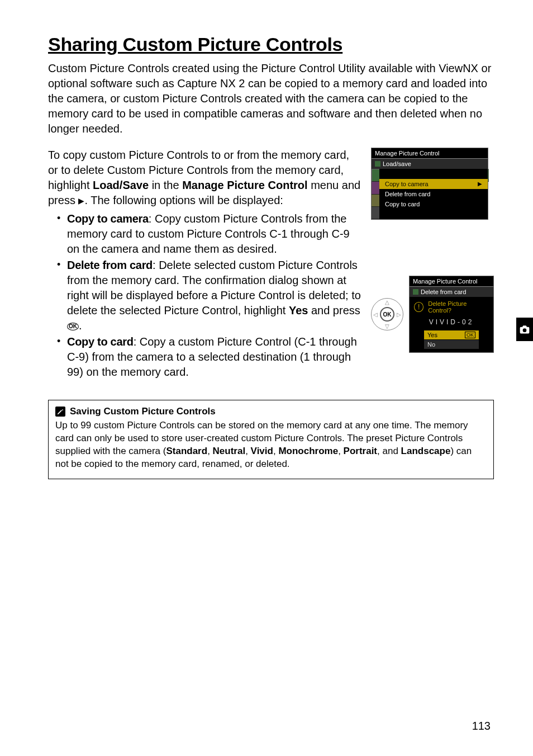  I want to click on cam1-item-copy-to-card: Copy to card, so click(434, 204).